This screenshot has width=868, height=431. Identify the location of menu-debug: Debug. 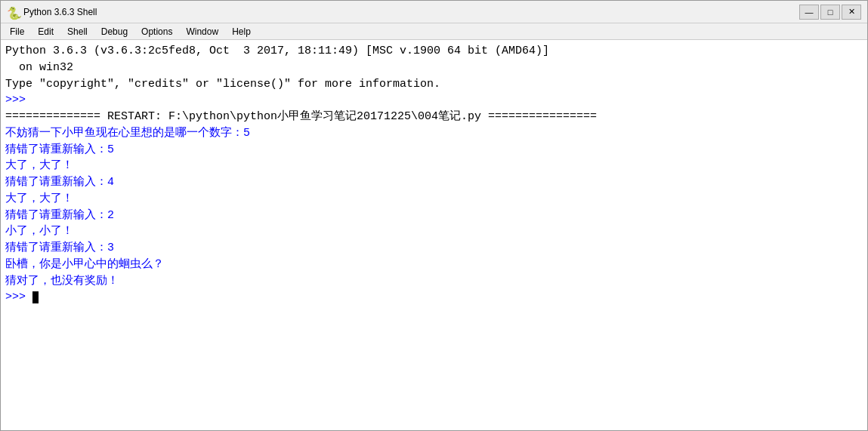
(115, 32).